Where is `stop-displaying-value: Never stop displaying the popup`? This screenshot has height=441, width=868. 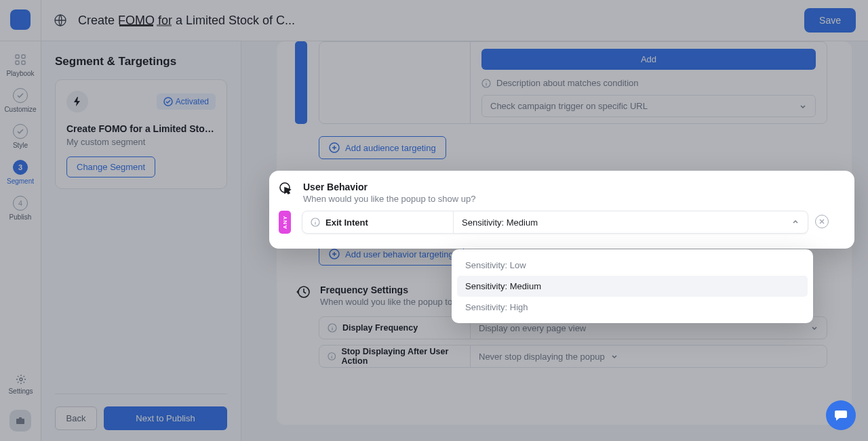
stop-displaying-value: Never stop displaying the popup is located at coordinates (542, 356).